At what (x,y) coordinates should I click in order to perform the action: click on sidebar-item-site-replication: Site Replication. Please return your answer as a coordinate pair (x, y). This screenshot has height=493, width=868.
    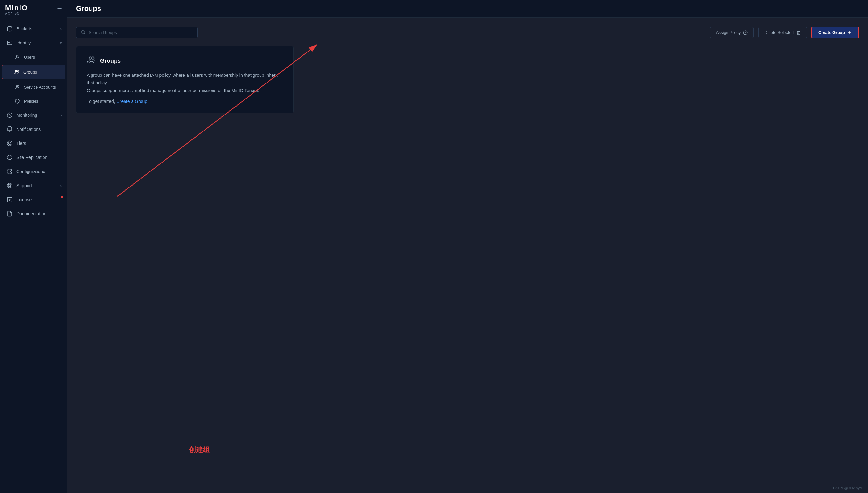
    Looking at the image, I should click on (34, 157).